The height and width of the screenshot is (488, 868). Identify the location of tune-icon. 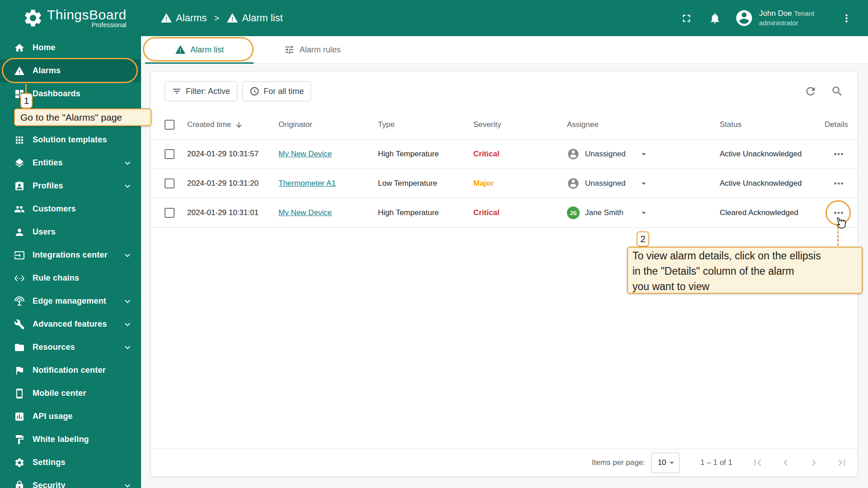
(289, 50).